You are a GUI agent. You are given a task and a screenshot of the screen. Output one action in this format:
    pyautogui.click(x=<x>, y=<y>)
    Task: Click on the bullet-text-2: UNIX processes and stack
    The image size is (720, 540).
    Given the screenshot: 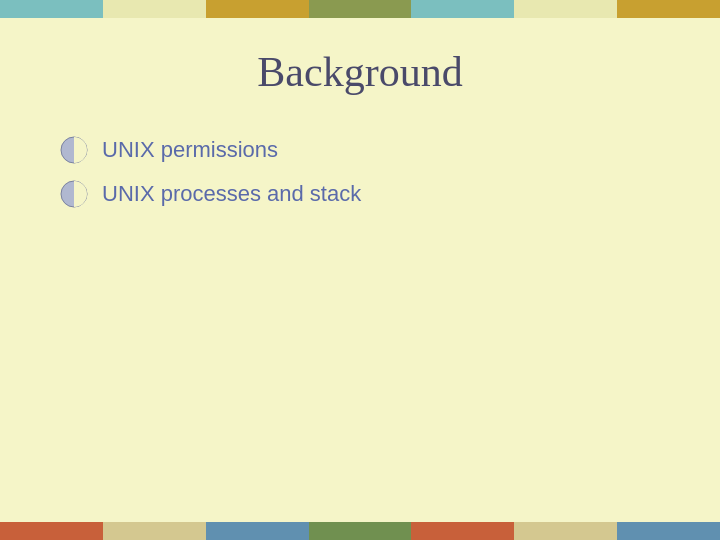 What is the action you would take?
    pyautogui.click(x=232, y=194)
    